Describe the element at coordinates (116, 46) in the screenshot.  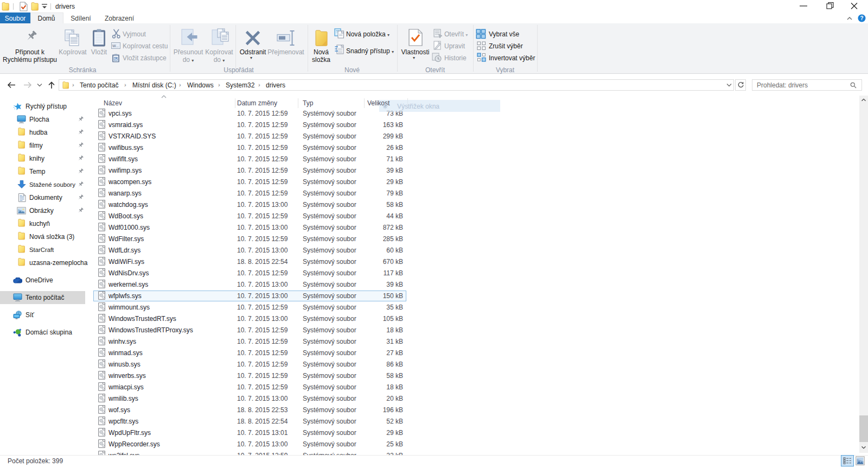
I see `svg-text: W...` at that location.